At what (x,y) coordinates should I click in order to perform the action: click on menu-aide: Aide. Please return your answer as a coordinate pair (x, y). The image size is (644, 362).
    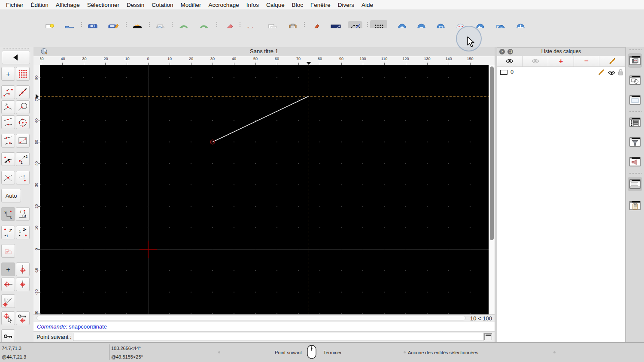
    Looking at the image, I should click on (368, 5).